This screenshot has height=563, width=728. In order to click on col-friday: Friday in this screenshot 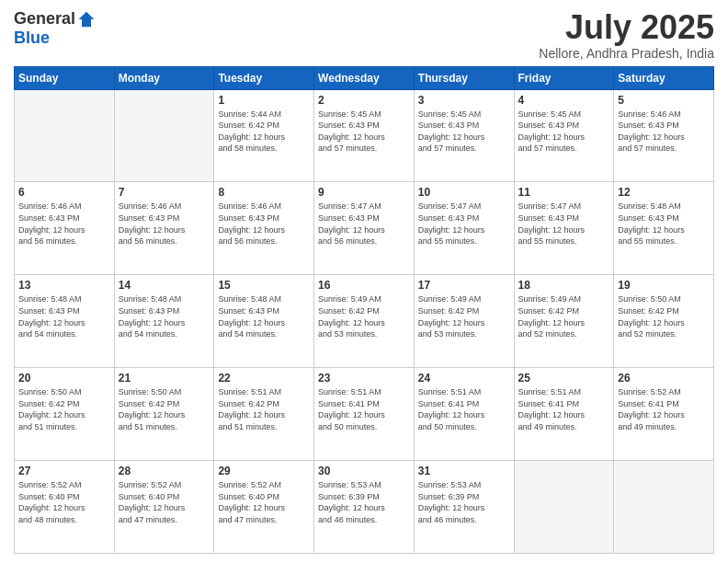, I will do `click(564, 77)`.